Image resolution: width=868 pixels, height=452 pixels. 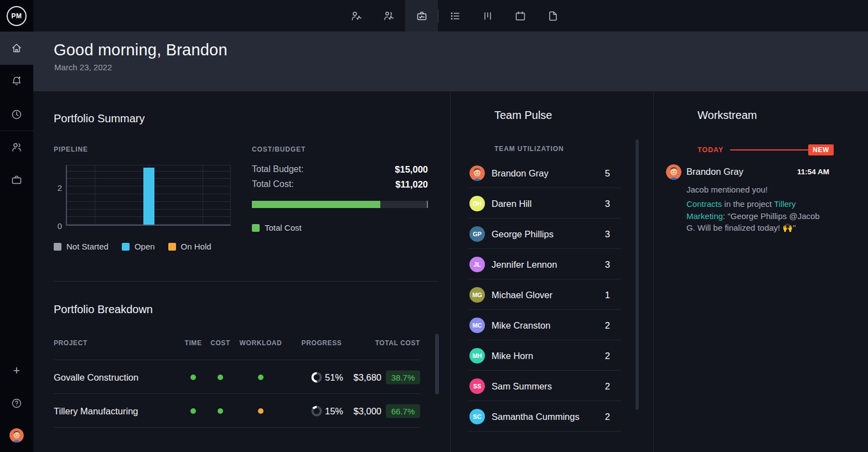 What do you see at coordinates (748, 204) in the screenshot?
I see `message-text: in the project` at bounding box center [748, 204].